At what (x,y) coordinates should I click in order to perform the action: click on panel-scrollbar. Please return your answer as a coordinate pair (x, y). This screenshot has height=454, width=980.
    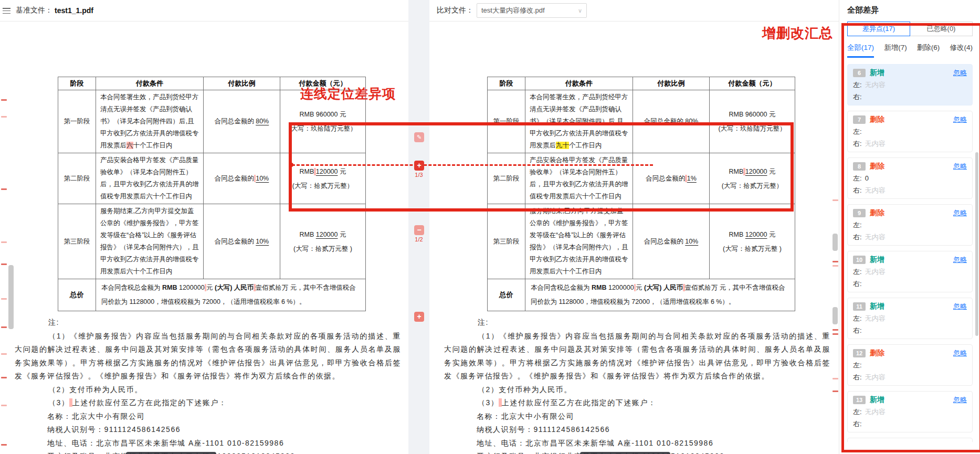
    Looking at the image, I should click on (977, 244).